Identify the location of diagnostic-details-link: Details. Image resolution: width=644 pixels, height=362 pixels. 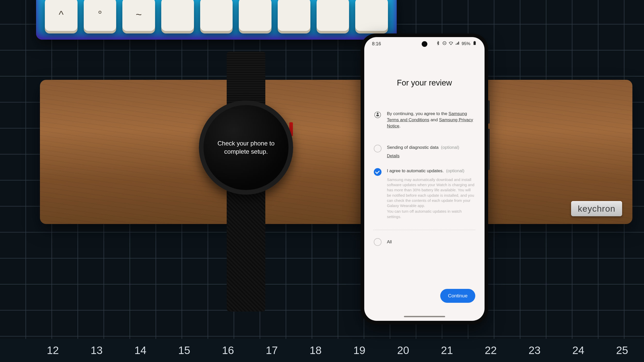
(393, 156).